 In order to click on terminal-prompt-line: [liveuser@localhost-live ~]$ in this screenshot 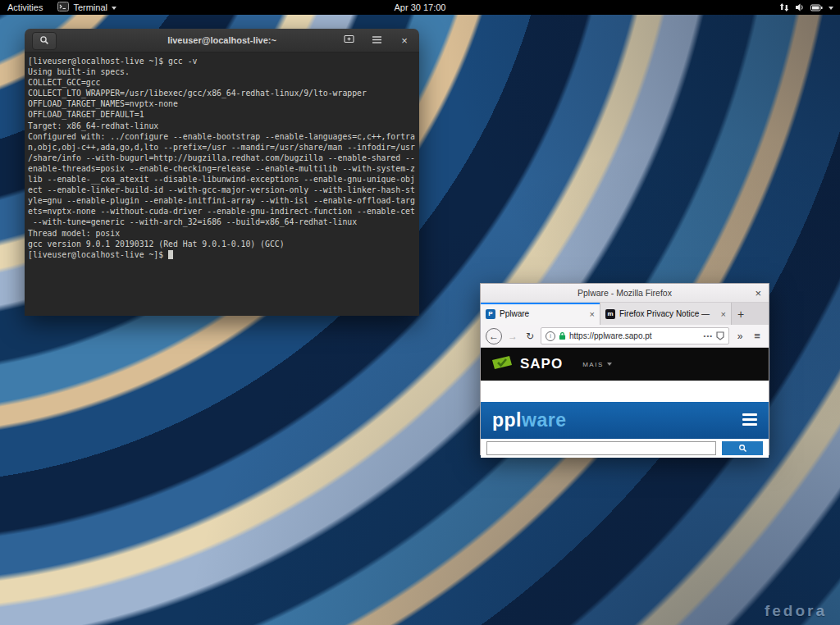, I will do `click(222, 254)`.